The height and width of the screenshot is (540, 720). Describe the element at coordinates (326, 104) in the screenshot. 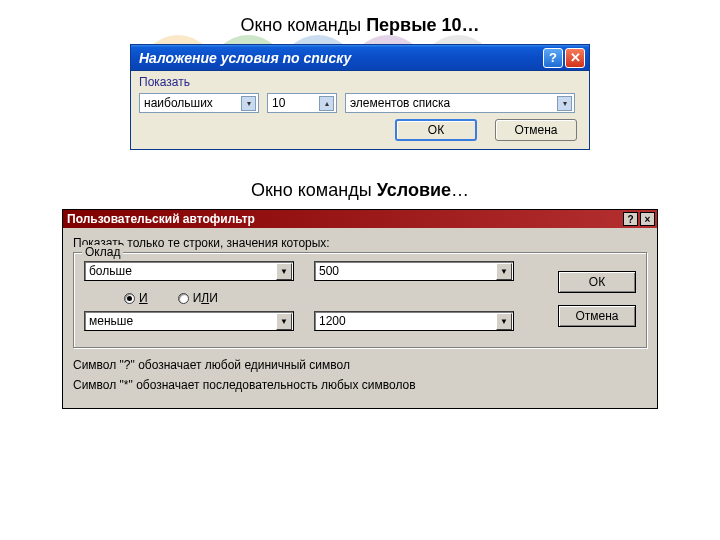

I see `spinner-icon: ▴` at that location.